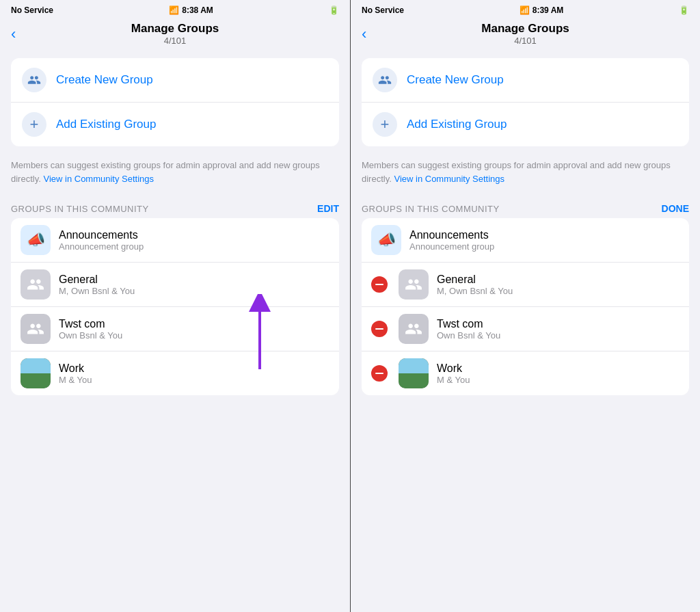 This screenshot has height=612, width=700. I want to click on group-avatar-general-left, so click(36, 284).